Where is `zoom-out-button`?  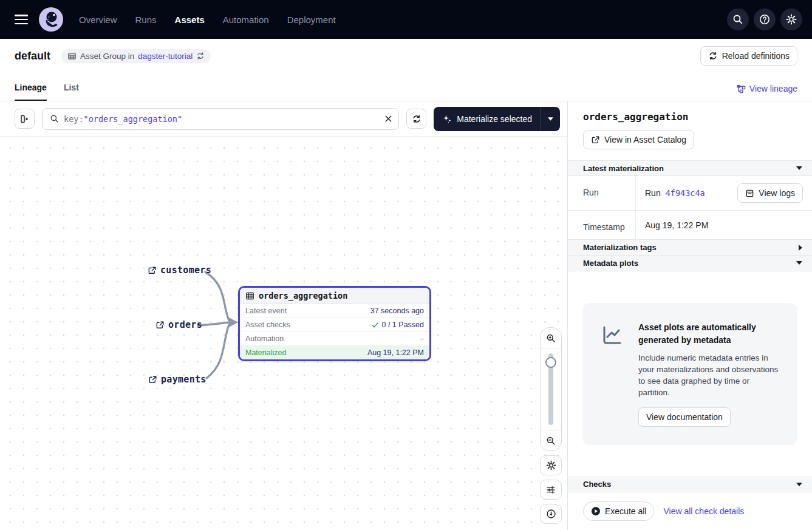 zoom-out-button is located at coordinates (551, 440).